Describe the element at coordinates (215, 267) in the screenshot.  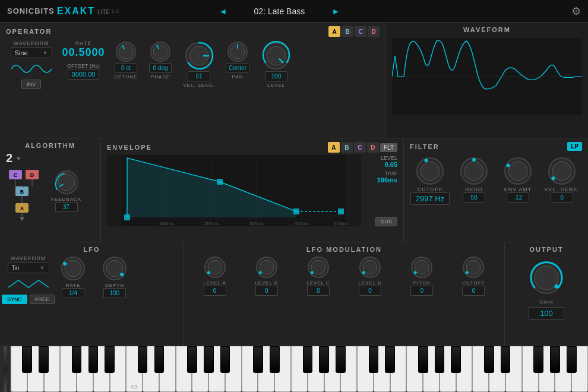
I see `lfo-mod-level-a-knob` at that location.